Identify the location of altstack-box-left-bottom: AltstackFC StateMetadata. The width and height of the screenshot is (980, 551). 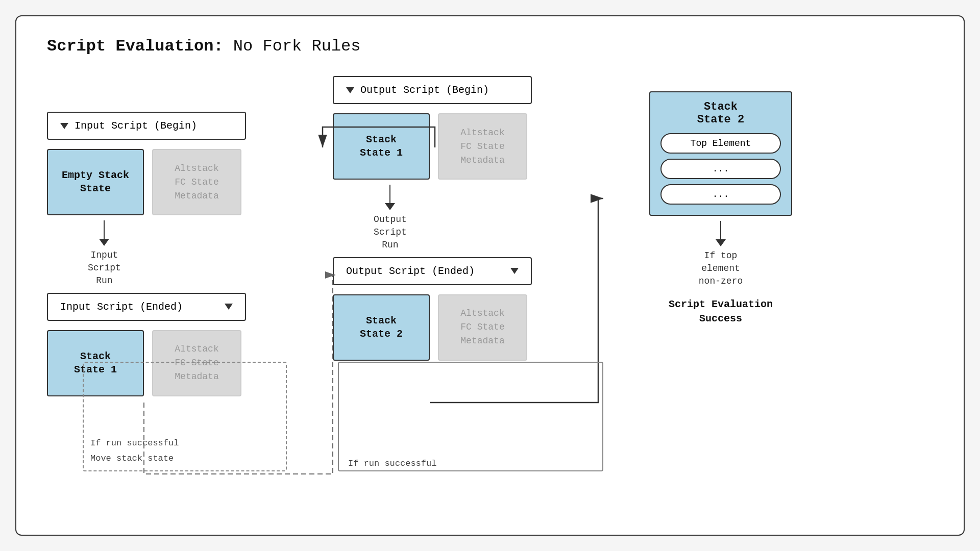
(197, 363).